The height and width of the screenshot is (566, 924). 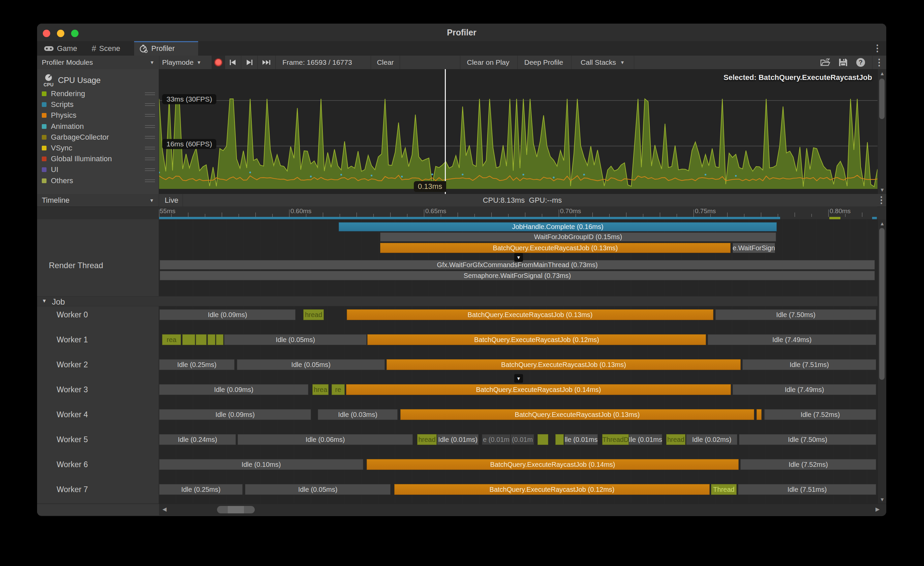 I want to click on timeline-scrollbar-thumb, so click(x=882, y=304).